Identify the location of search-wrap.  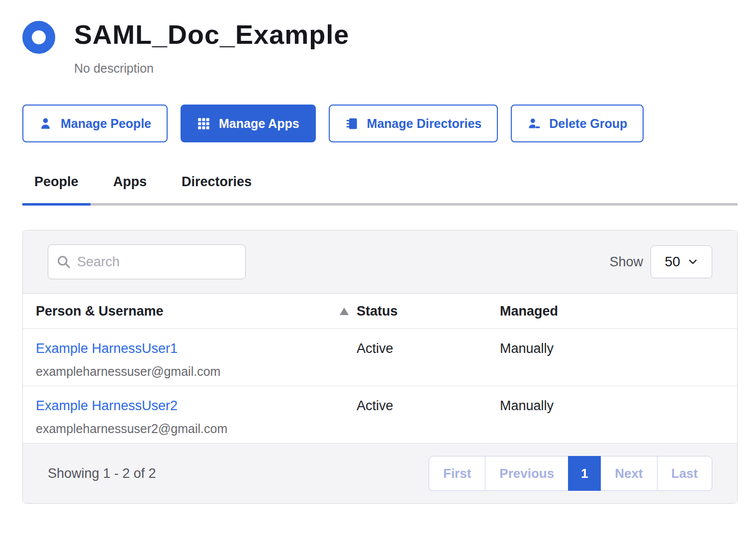
(147, 262).